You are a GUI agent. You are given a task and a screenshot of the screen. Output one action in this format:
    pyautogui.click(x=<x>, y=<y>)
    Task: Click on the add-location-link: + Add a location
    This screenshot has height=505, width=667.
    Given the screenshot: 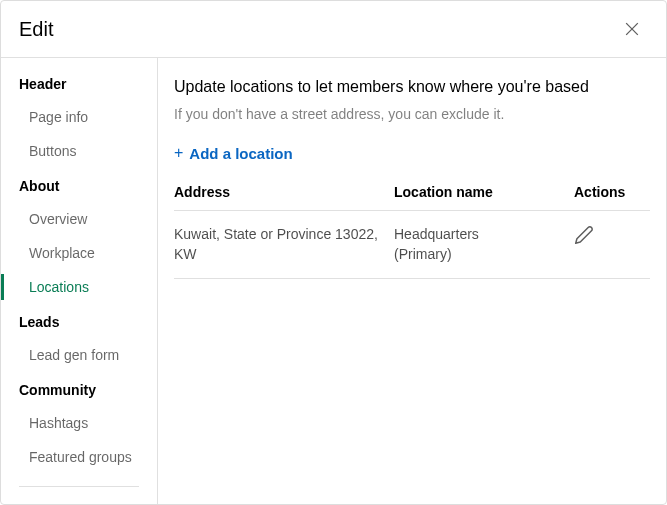 What is the action you would take?
    pyautogui.click(x=234, y=153)
    